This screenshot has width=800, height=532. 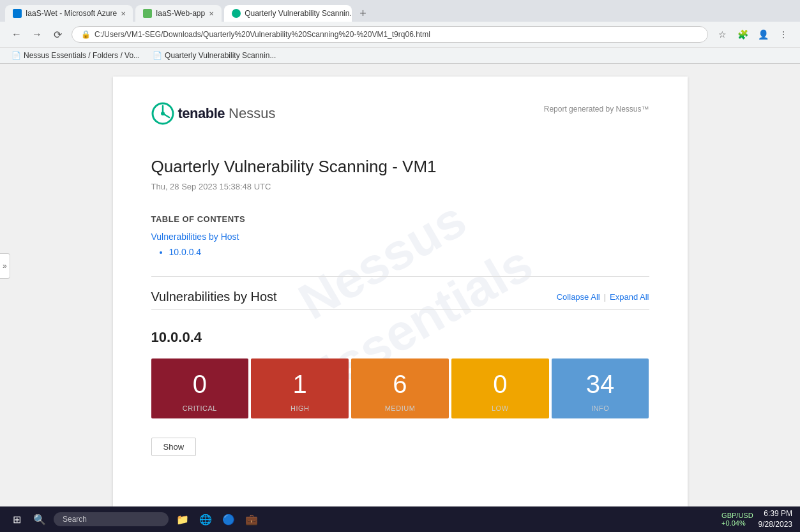 I want to click on tab-label-nessus: Quarterly Vulnerability Scannin..., so click(x=298, y=13).